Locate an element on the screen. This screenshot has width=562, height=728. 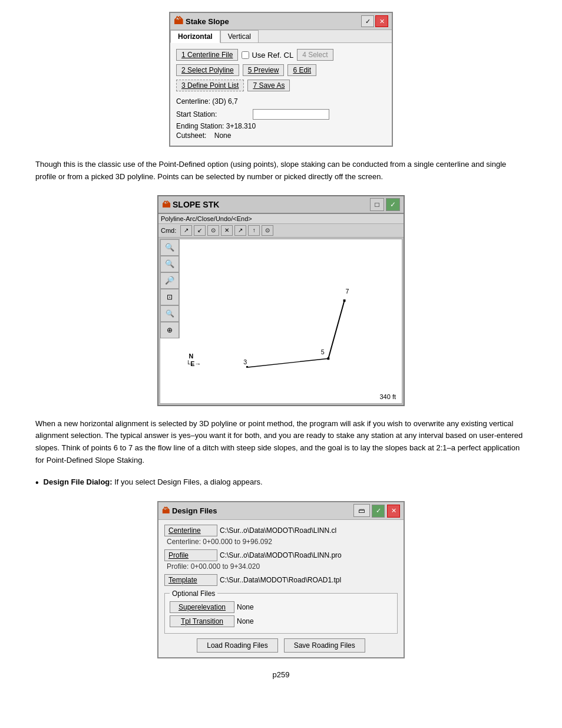
slope-stk-minimize-btn: □ is located at coordinates (377, 205).